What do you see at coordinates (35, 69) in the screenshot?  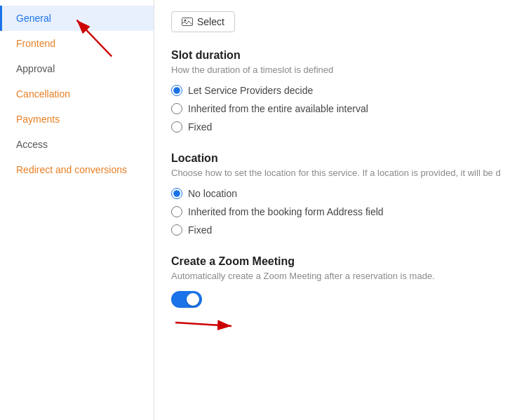 I see `sidebar-label-approval: Approval` at bounding box center [35, 69].